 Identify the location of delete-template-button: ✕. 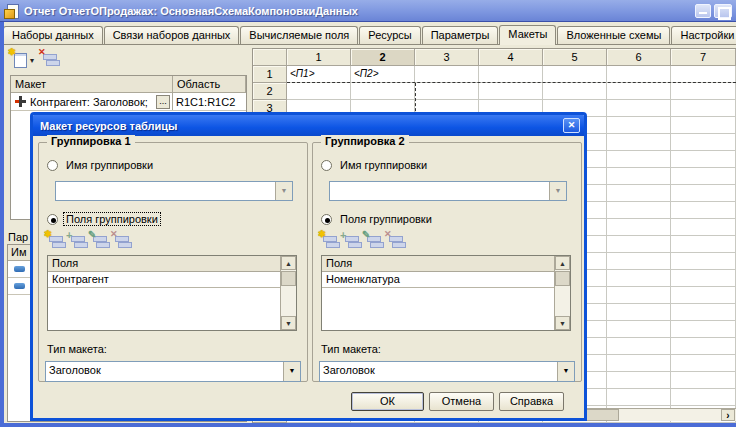
(49, 59).